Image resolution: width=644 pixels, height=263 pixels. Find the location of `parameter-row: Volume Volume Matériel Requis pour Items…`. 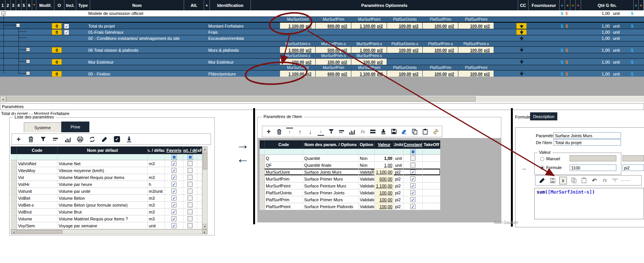

parameter-row: Volume Volume Matériel Requis pour Items… is located at coordinates (107, 219).